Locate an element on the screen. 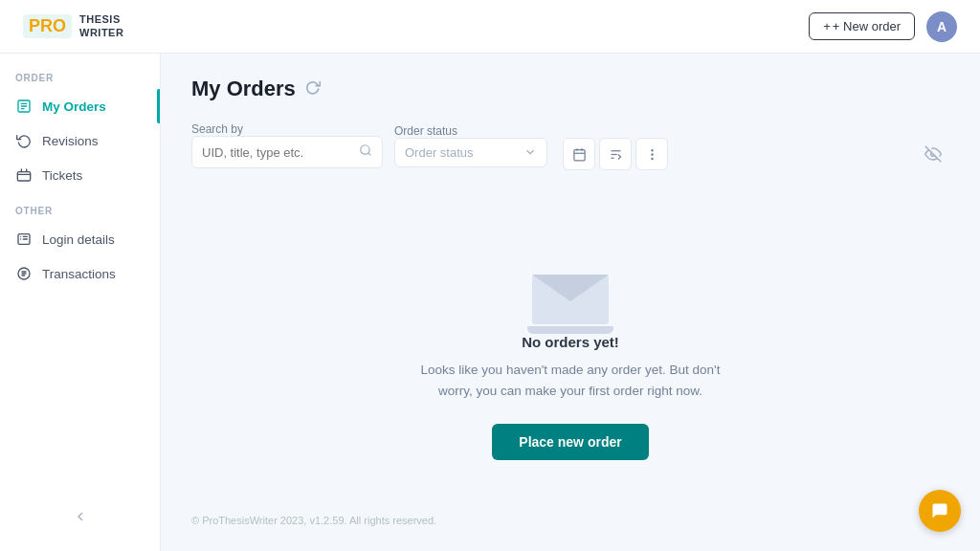  page-title-row: My Orders is located at coordinates (570, 89).